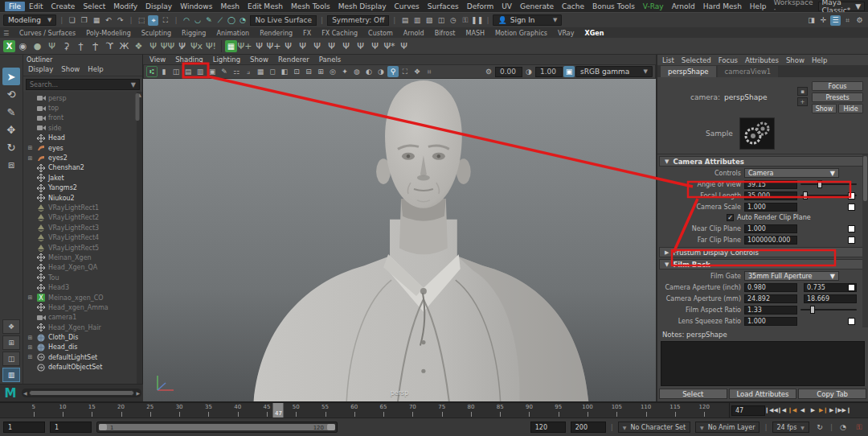 The image size is (868, 436). Describe the element at coordinates (63, 6) in the screenshot. I see `menu-item-create: Create` at that location.